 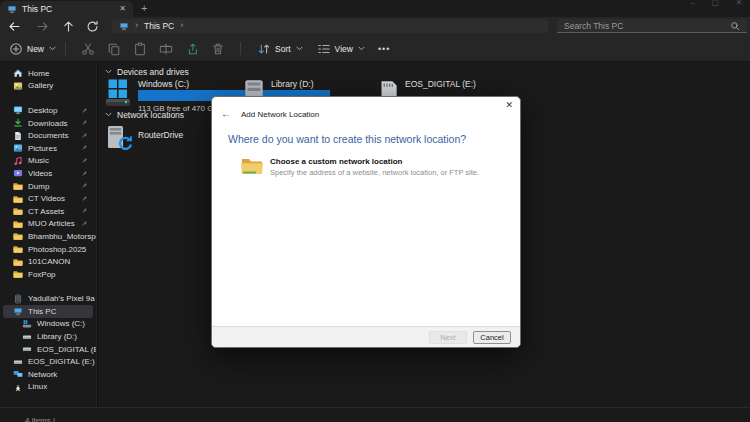 What do you see at coordinates (40, 174) in the screenshot?
I see `sidebar-item-label: Videos` at bounding box center [40, 174].